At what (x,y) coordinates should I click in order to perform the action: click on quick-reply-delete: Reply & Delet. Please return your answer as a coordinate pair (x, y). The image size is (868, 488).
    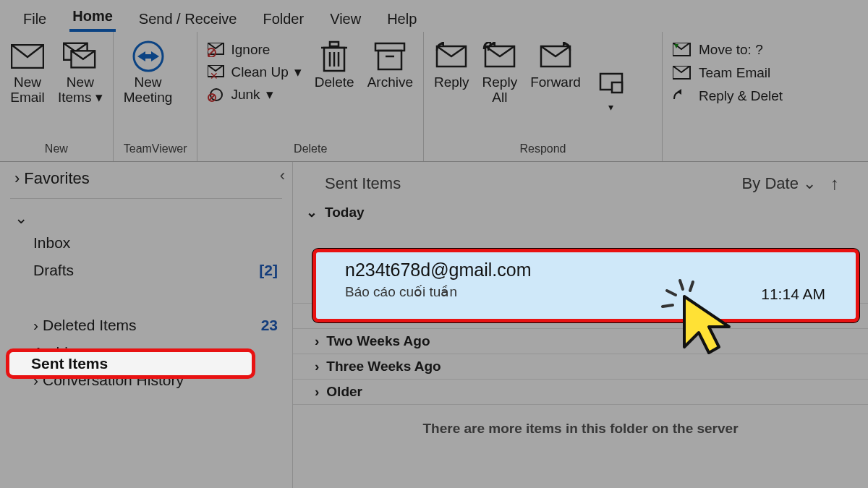
    Looking at the image, I should click on (728, 96).